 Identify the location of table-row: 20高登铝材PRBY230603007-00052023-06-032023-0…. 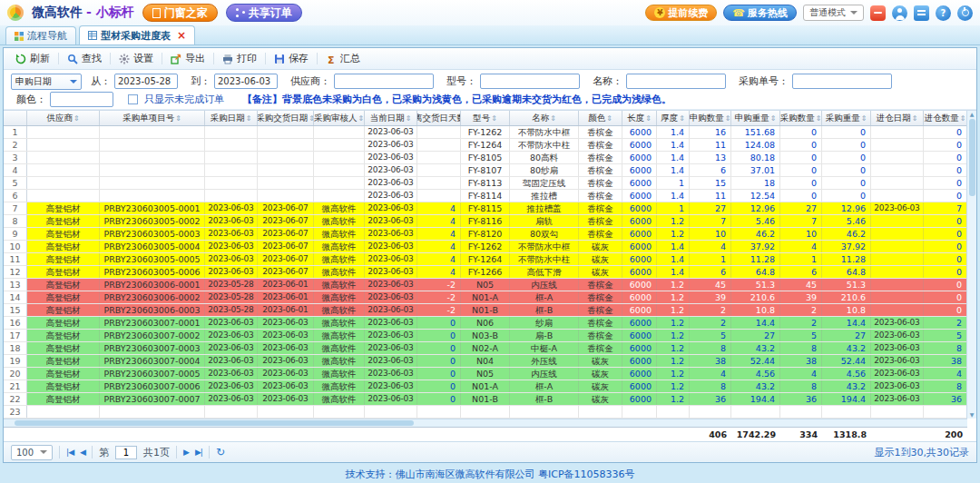
(485, 374).